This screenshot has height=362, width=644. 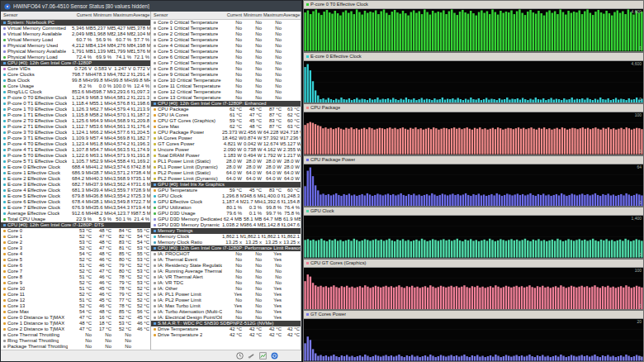 I want to click on sensor-row: Bus Clock99.8 MHz99.8 MHz99.8 MHz99.8 MH…, so click(x=76, y=81).